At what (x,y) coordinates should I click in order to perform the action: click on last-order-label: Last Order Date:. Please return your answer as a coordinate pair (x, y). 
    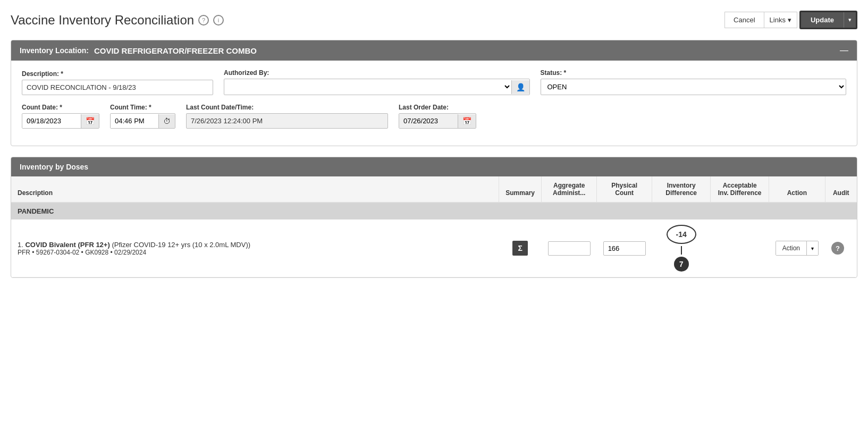
    Looking at the image, I should click on (437, 107).